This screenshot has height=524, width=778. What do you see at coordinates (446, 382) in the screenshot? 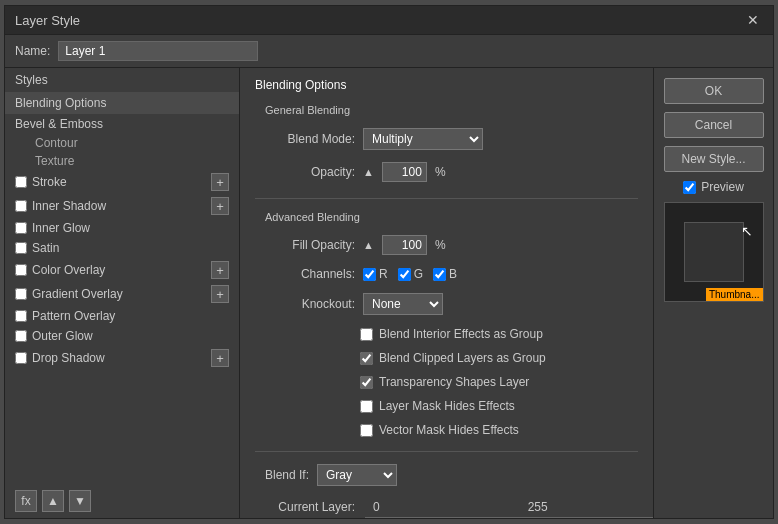
I see `transparency-row: Transparency Shapes Layer` at bounding box center [446, 382].